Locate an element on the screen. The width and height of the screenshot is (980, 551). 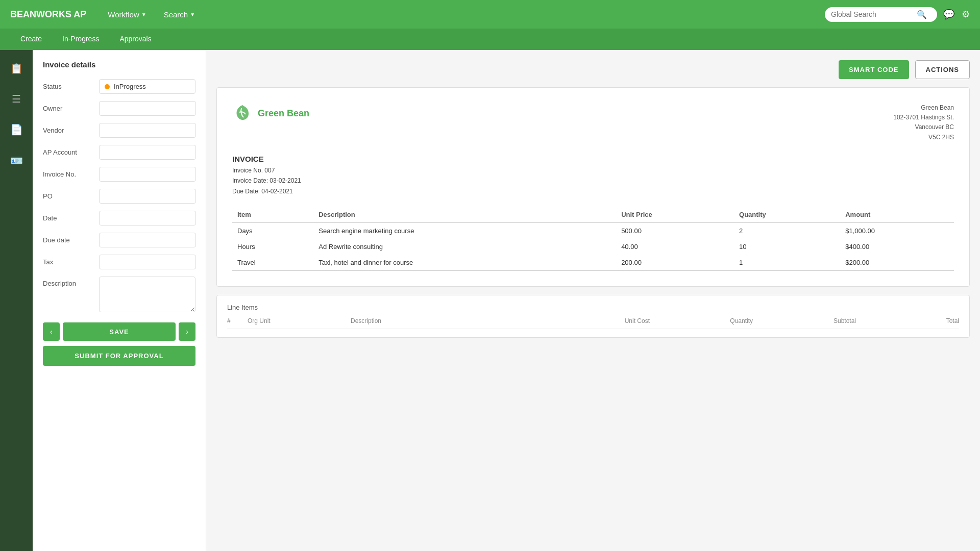
invoice-no-row: Invoice No. is located at coordinates (119, 174).